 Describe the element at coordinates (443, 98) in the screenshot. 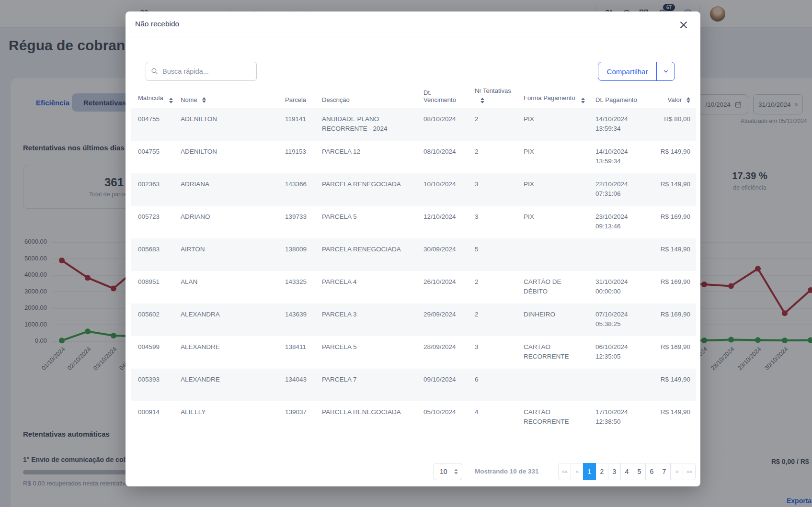

I see `column-header-dt-vencimento: Dt. Vencimento` at that location.